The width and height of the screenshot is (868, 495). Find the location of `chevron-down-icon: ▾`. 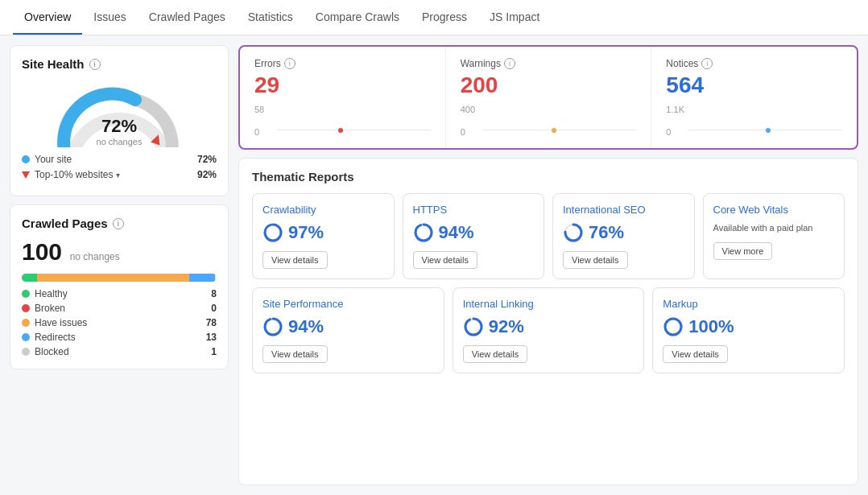

chevron-down-icon: ▾ is located at coordinates (118, 175).